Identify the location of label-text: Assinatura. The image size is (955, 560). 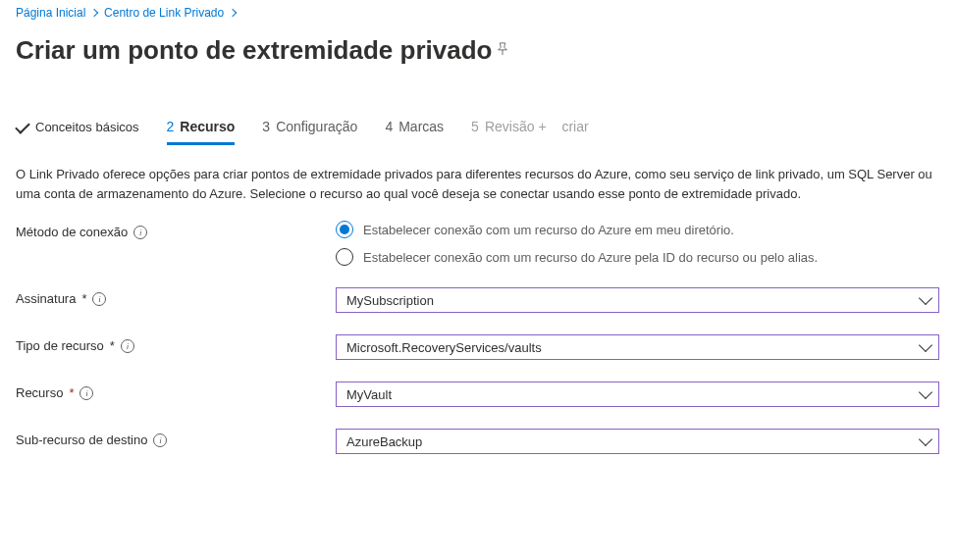
(45, 298).